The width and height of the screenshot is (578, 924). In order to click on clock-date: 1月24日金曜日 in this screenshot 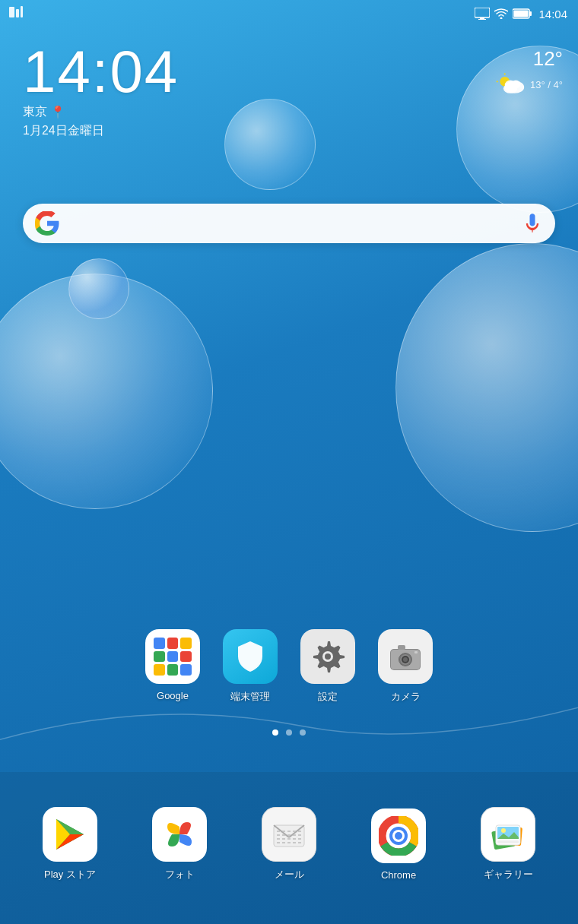, I will do `click(100, 131)`.